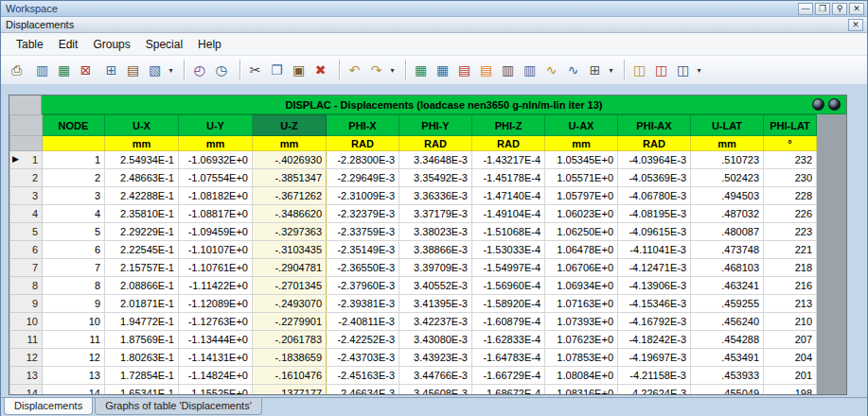  Describe the element at coordinates (363, 178) in the screenshot. I see `cell: -2.29649E-3` at that location.